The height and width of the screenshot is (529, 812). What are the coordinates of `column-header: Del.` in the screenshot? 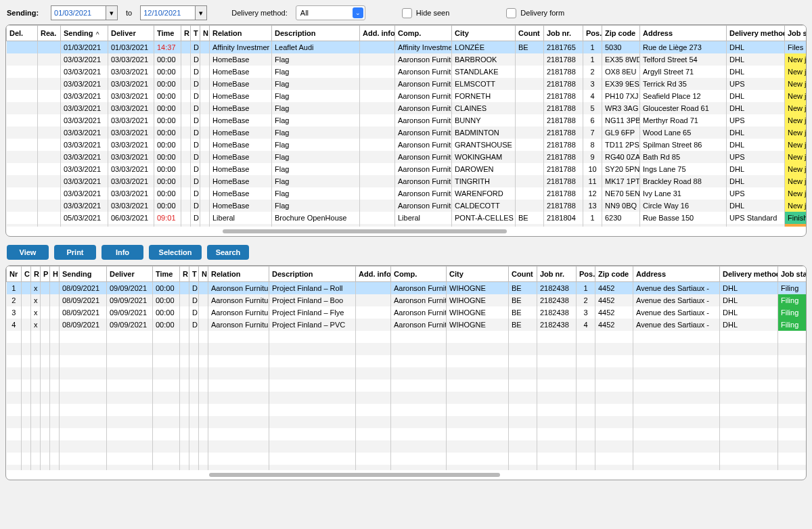 It's located at (22, 34).